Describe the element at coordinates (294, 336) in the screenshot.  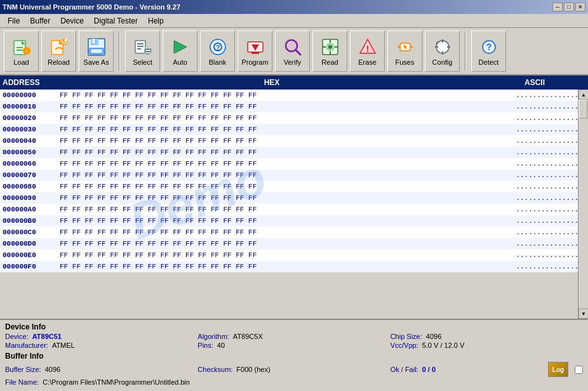
I see `device-info-section: Device Info Device: AT89C51 Algorithm: A…` at that location.